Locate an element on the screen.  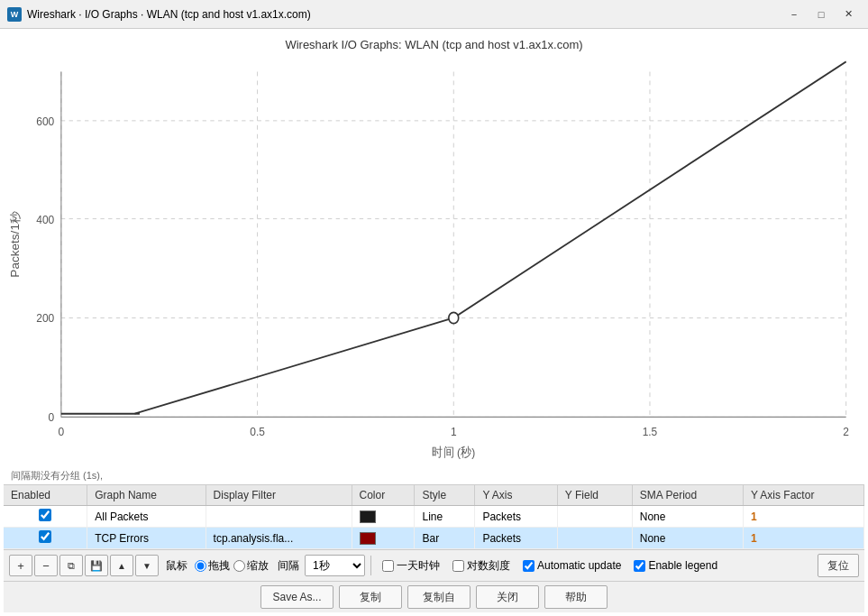
y-axis-cell: Packets is located at coordinates (516, 517).